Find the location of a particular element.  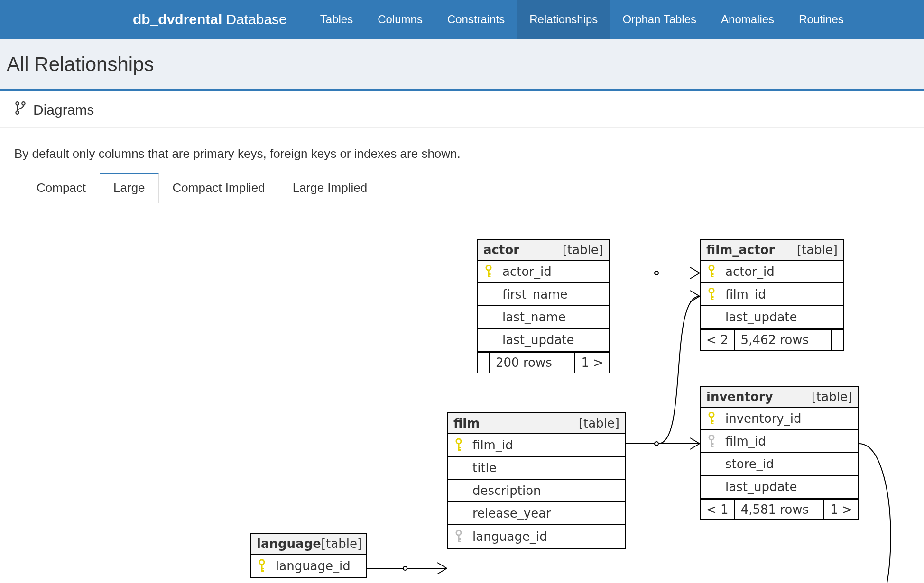

col-first_name: first_name is located at coordinates (544, 295).